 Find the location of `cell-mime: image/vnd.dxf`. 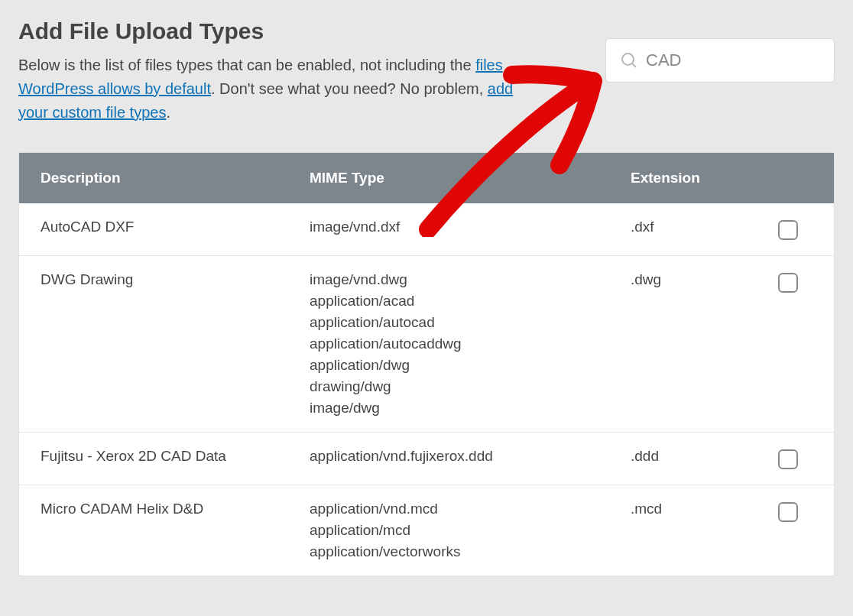

cell-mime: image/vnd.dxf is located at coordinates (470, 229).